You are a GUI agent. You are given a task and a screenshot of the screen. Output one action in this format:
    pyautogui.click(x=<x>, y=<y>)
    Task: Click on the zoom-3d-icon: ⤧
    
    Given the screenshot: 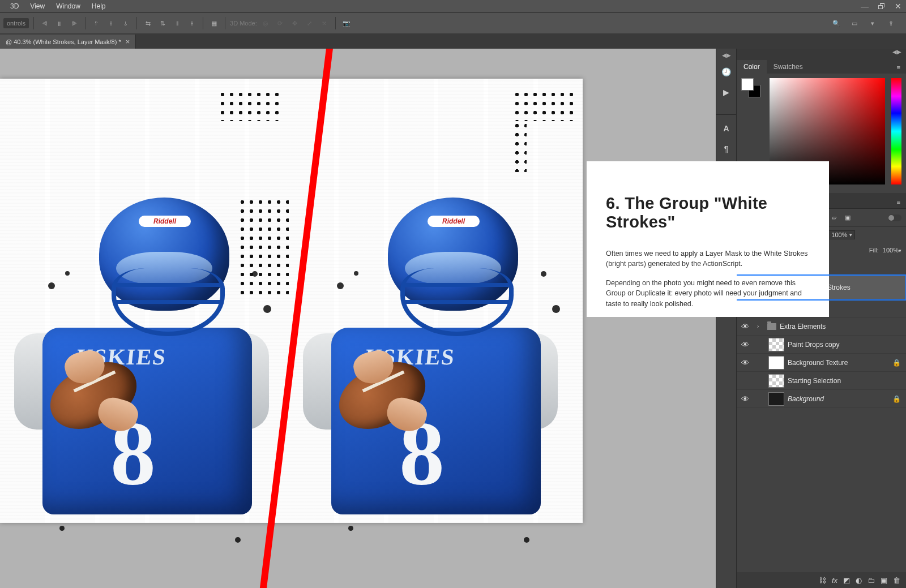 What is the action you would take?
    pyautogui.click(x=324, y=23)
    